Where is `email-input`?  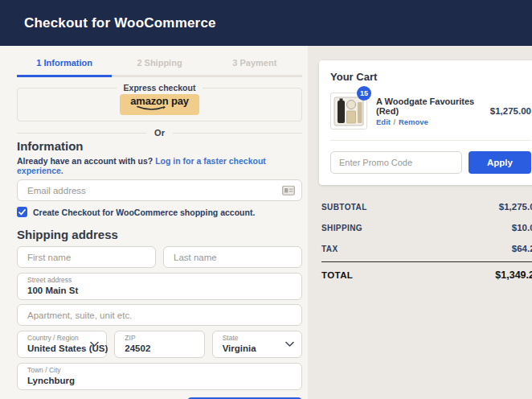 email-input is located at coordinates (159, 190).